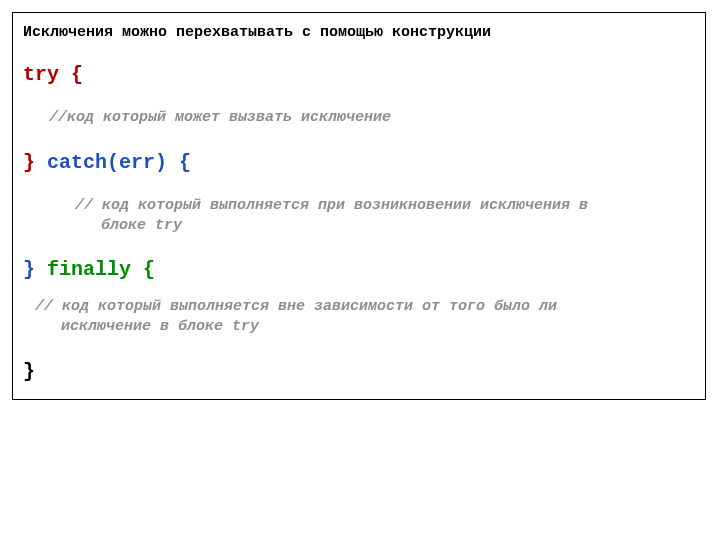 The image size is (720, 540). Describe the element at coordinates (375, 226) in the screenshot. I see `catch-comment-line2: блоке try` at that location.